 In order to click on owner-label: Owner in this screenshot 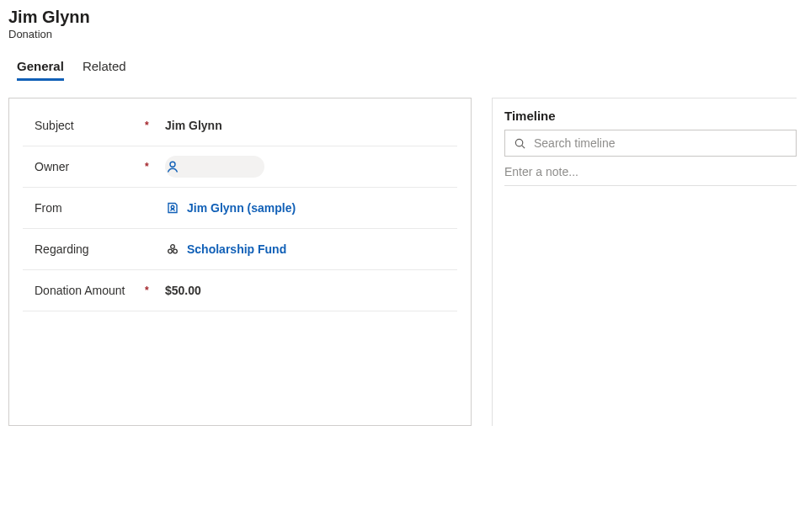, I will do `click(84, 167)`.